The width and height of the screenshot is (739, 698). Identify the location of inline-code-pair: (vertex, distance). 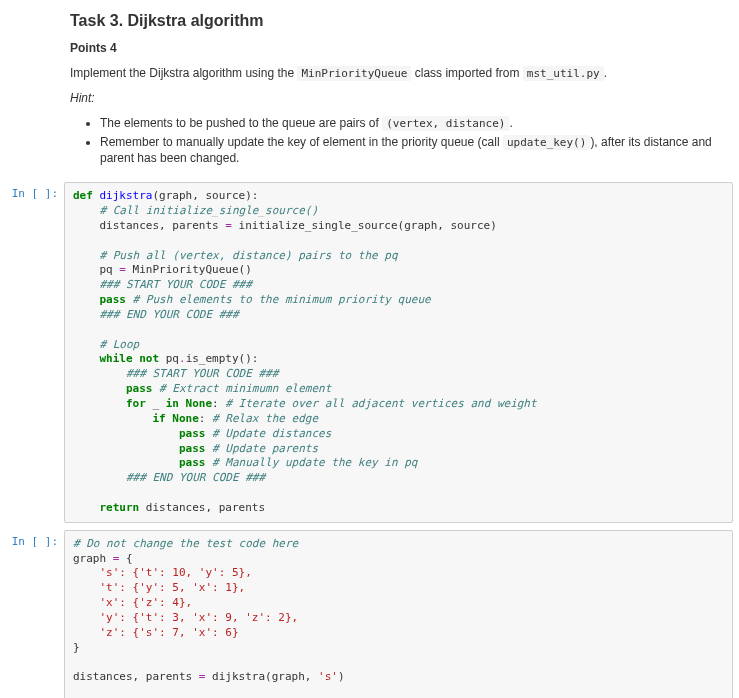
(446, 124).